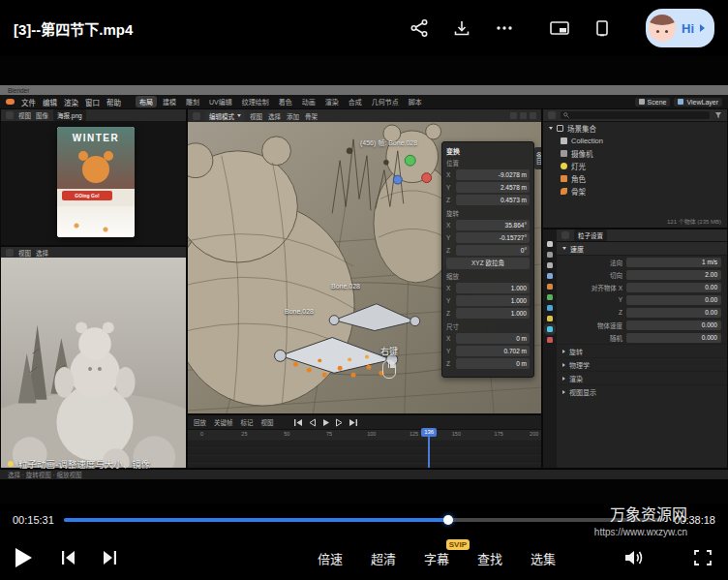  What do you see at coordinates (642, 351) in the screenshot?
I see `collapsed-section: 旋转` at bounding box center [642, 351].